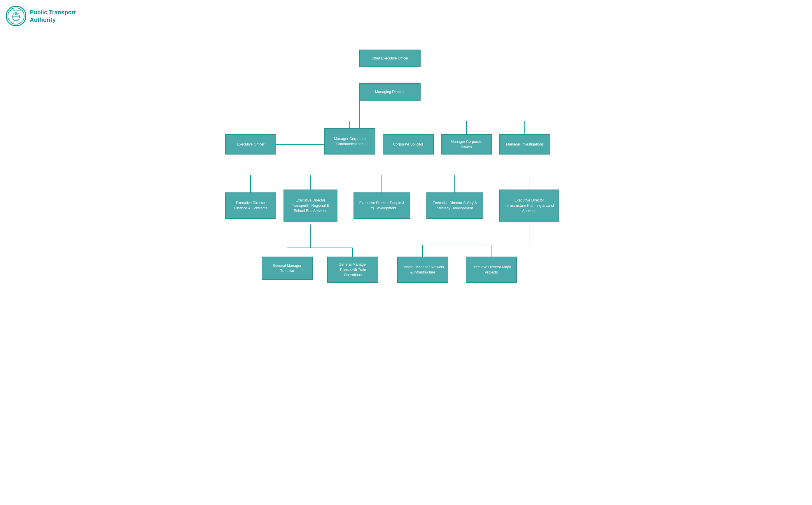  What do you see at coordinates (525, 144) in the screenshot?
I see `mi-node: Manager Investigations` at bounding box center [525, 144].